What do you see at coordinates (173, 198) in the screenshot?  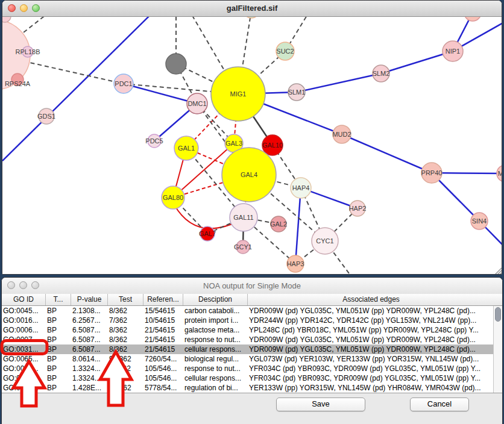 I see `node-label: GAL80` at bounding box center [173, 198].